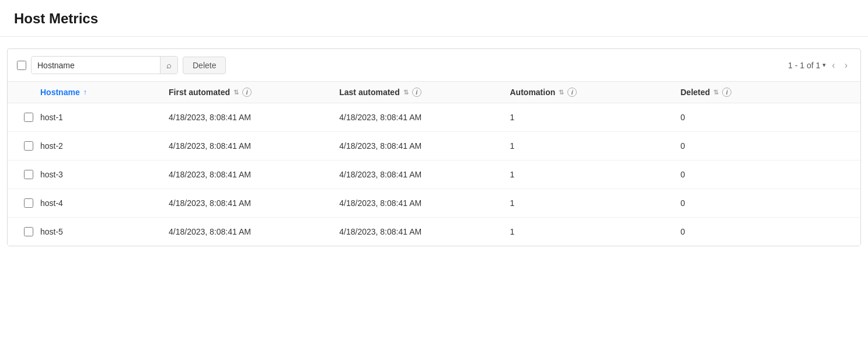 This screenshot has height=349, width=868. What do you see at coordinates (804, 65) in the screenshot?
I see `pagination-range: 1 - 1 of 1` at bounding box center [804, 65].